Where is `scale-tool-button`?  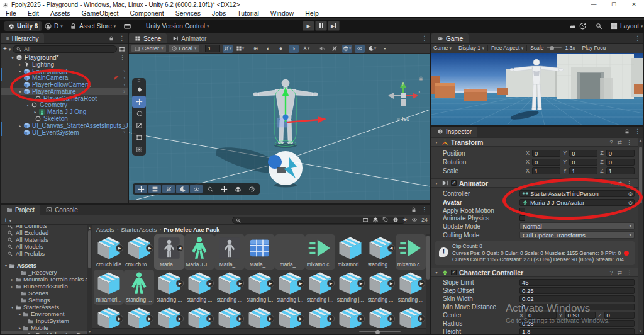
scale-tool-button is located at coordinates (139, 126).